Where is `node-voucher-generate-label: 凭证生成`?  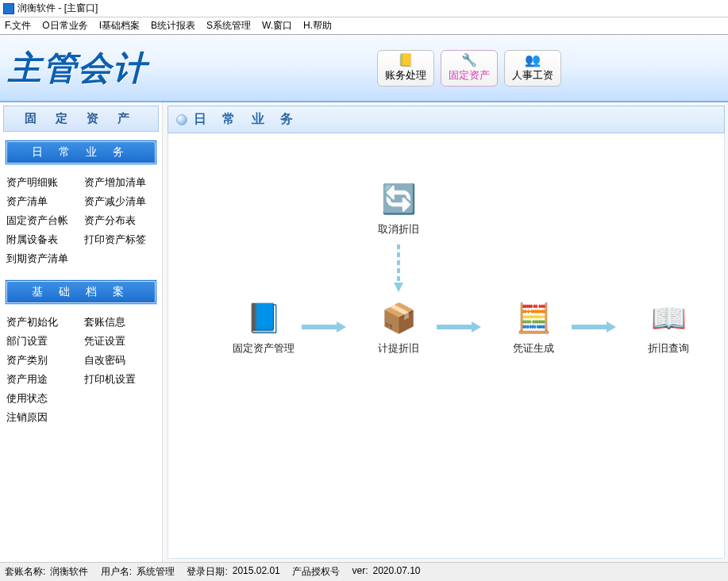
node-voucher-generate-label: 凭证生成 is located at coordinates (533, 348).